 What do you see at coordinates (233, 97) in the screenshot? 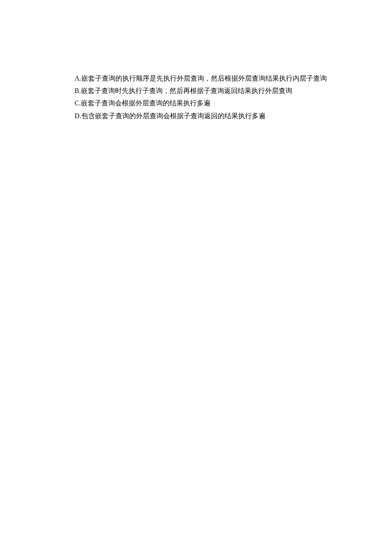
I see `question-options-block: A.嵌套子查询的执行顺序是先执行外层查询，然后根据外层查询结果执行内层子查询 B…` at bounding box center [233, 97].